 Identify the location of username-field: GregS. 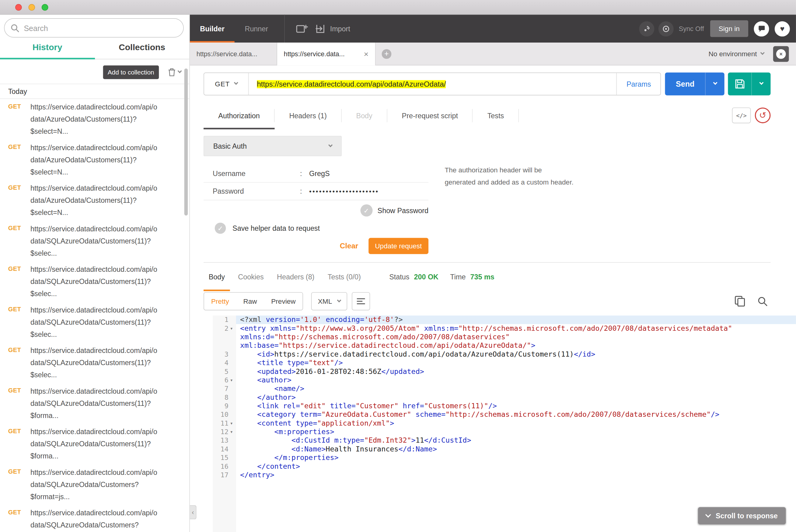
(319, 173).